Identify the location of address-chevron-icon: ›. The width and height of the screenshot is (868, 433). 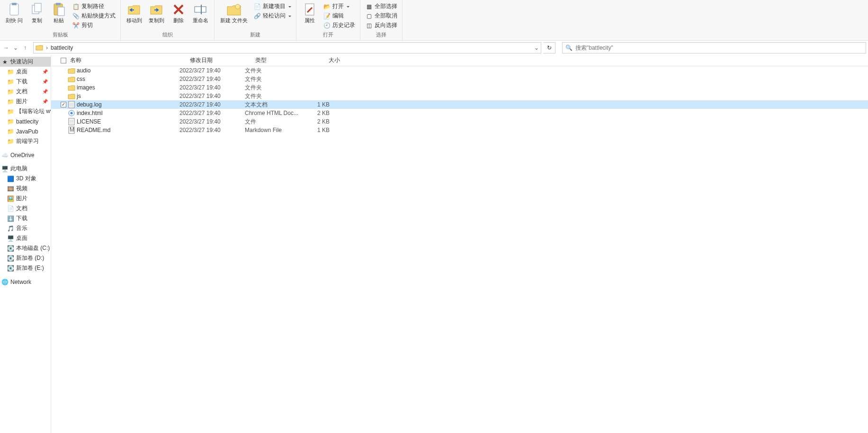
(47, 48).